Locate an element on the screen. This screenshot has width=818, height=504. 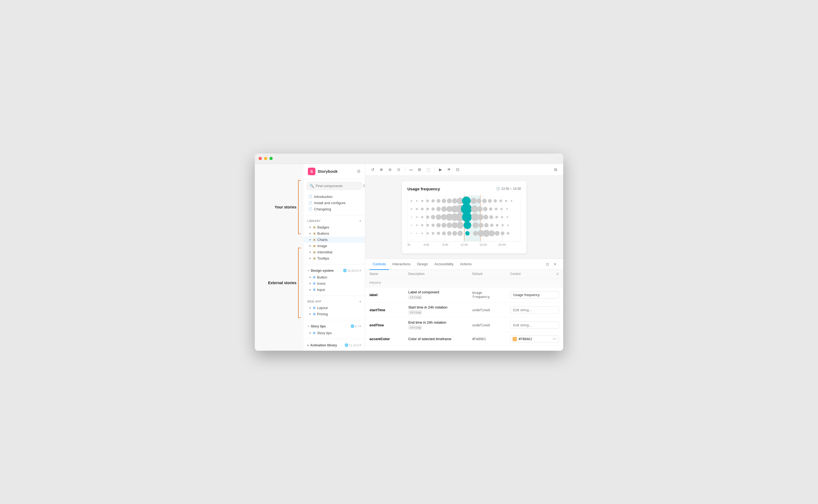
sidebar-item-input: ▶ ⊞ Input is located at coordinates (334, 290).